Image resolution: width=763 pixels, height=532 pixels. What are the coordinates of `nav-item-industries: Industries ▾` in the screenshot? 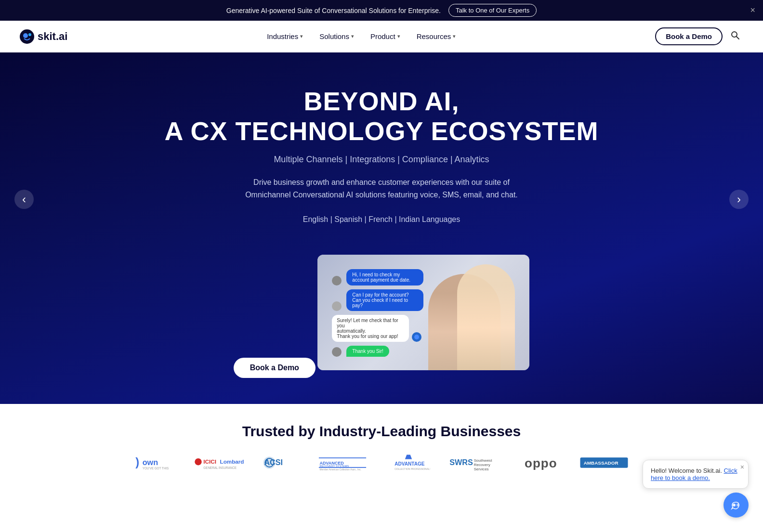 It's located at (285, 37).